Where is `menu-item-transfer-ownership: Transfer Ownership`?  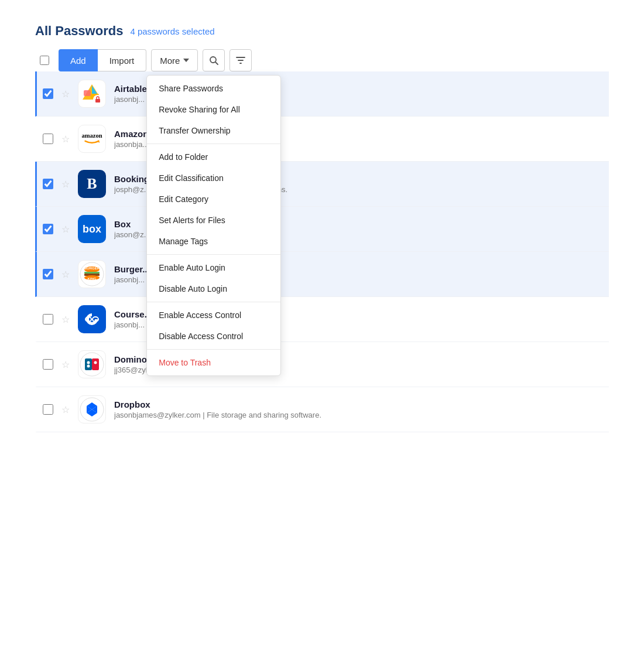
menu-item-transfer-ownership: Transfer Ownership is located at coordinates (214, 131).